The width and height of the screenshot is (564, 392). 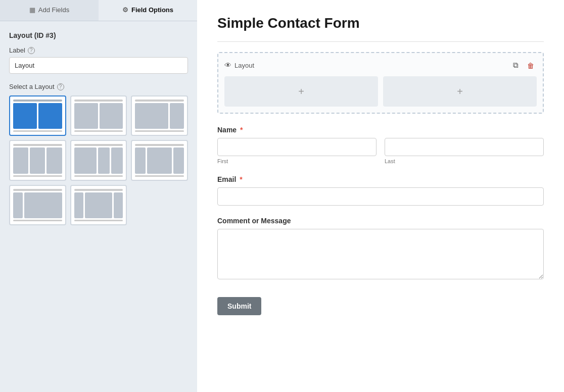 What do you see at coordinates (381, 145) in the screenshot?
I see `name-field: Name * First Last` at bounding box center [381, 145].